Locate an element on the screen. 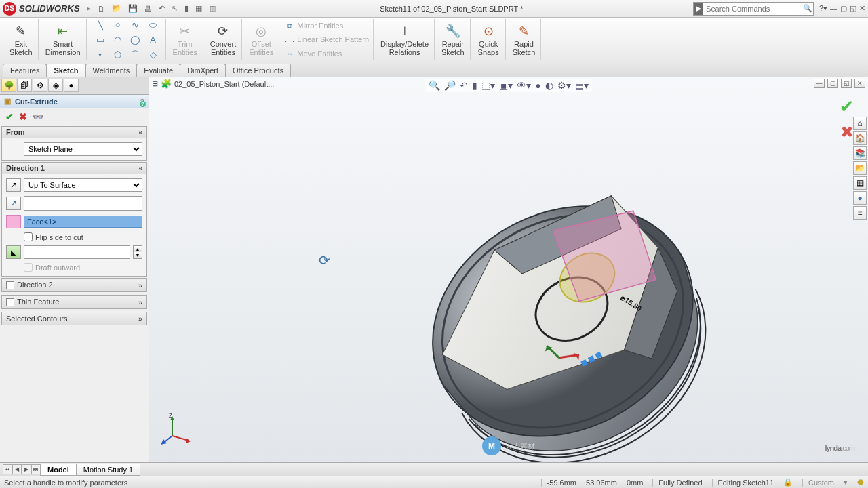 This screenshot has width=868, height=488. tab-office-products: Office Products is located at coordinates (258, 70).